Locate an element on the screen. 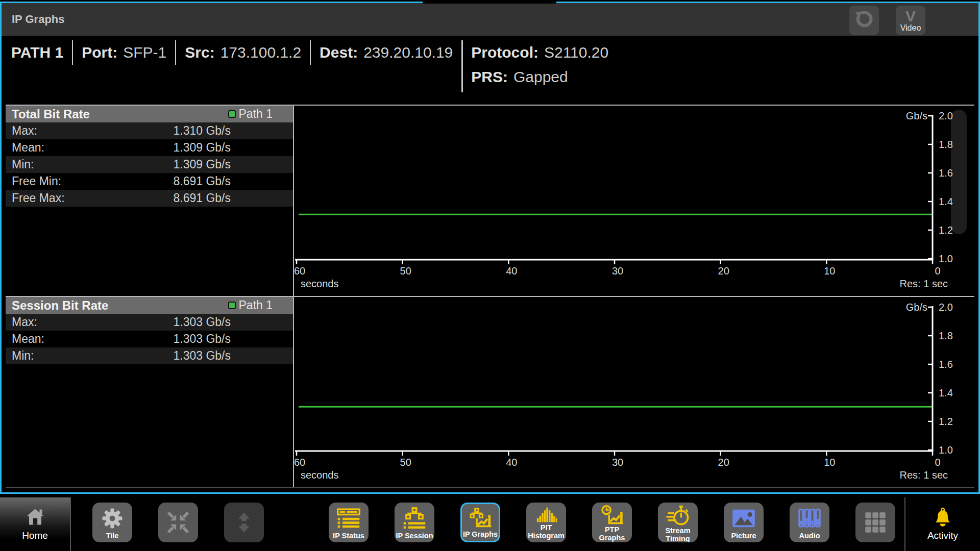  stat-value: 8.691 Gb/s is located at coordinates (233, 198).